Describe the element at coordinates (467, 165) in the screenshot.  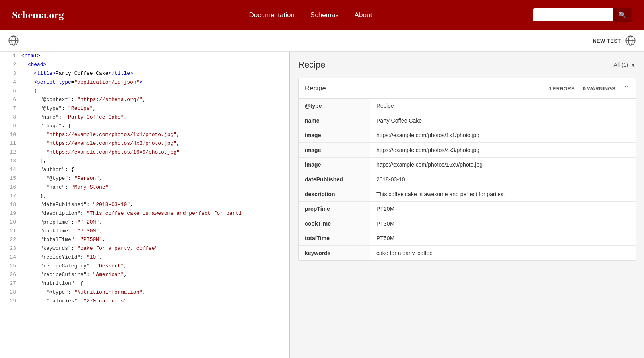
I see `table-row: imagehttps://example.com/photos/16x9/pho…` at that location.